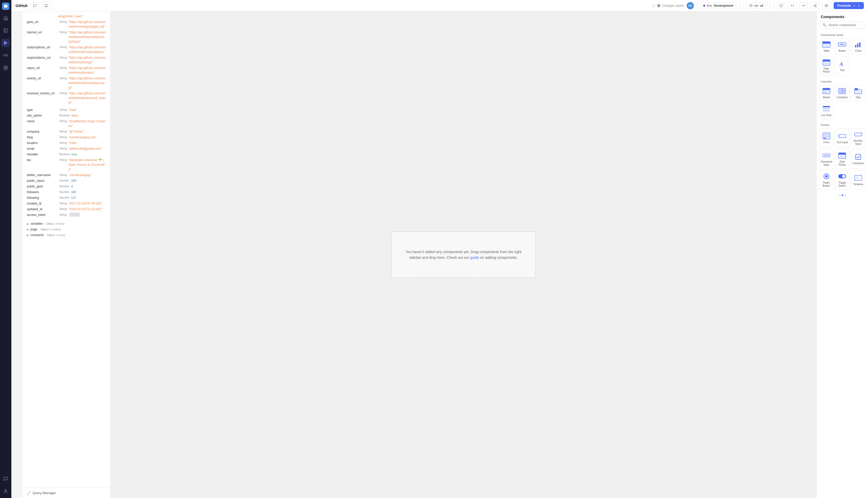 The width and height of the screenshot is (868, 498). I want to click on search-box: 🔍, so click(842, 25).